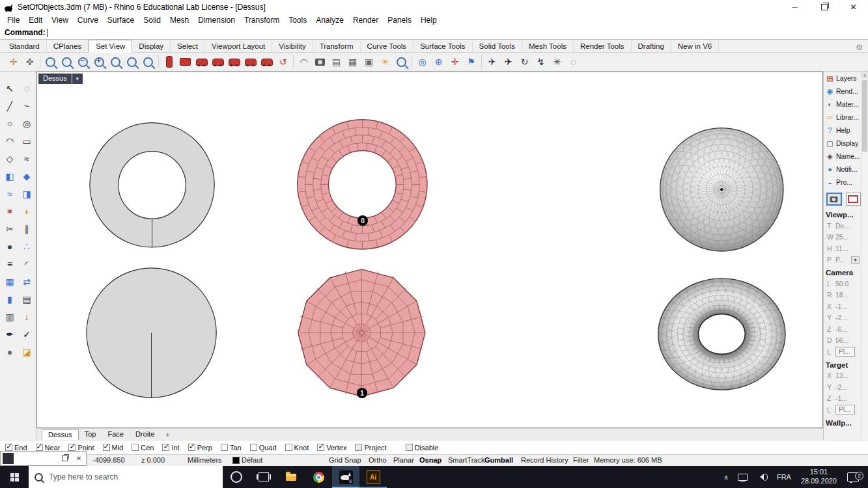 This screenshot has height=488, width=868. I want to click on toolbar-fly-view-alt-icon: ✈, so click(508, 62).